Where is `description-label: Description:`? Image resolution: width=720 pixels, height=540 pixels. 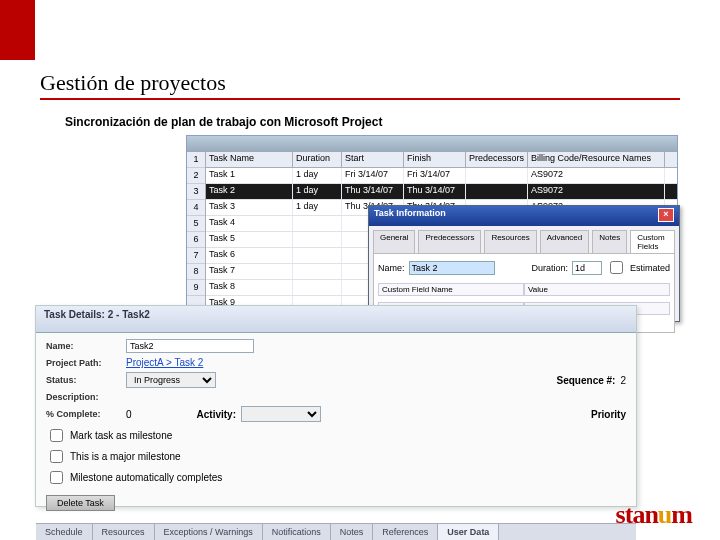
description-label: Description: is located at coordinates (84, 397).